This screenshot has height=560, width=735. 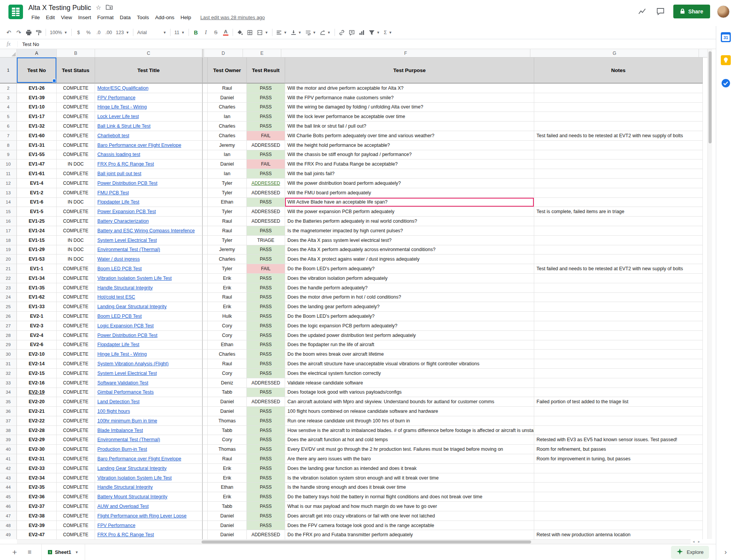 What do you see at coordinates (227, 155) in the screenshot?
I see `cell-D9: Ian` at bounding box center [227, 155].